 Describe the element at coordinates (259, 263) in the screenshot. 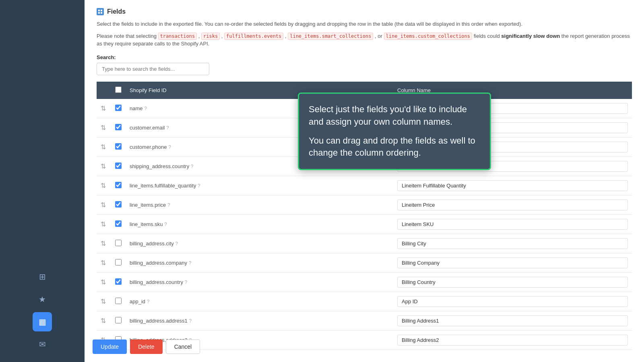

I see `field-id-cell: billing_address.company ?` at that location.